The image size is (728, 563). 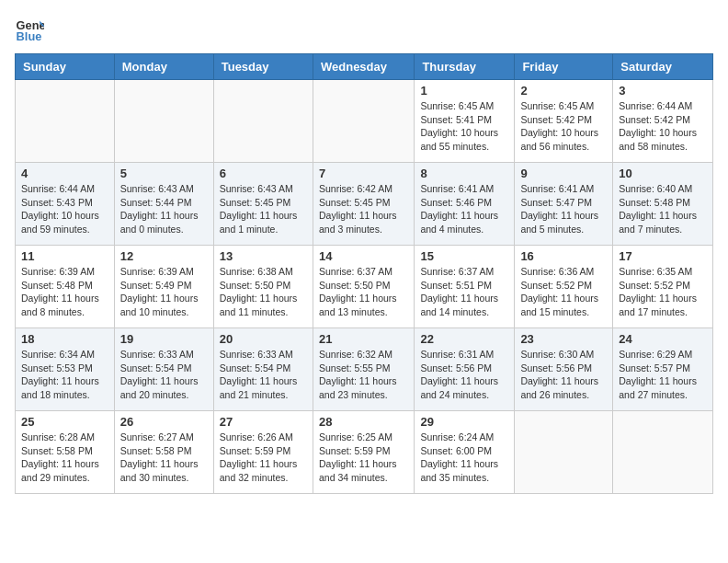 I want to click on calendar-cell: 19Sunrise: 6:33 AM Sunset: 5:54 PM Dayli…, so click(x=164, y=370).